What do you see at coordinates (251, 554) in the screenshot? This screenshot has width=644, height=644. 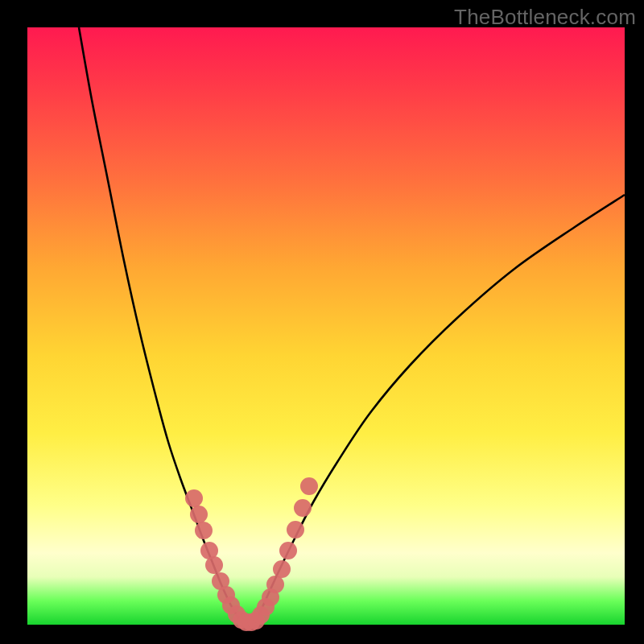 I see `dot-group` at bounding box center [251, 554].